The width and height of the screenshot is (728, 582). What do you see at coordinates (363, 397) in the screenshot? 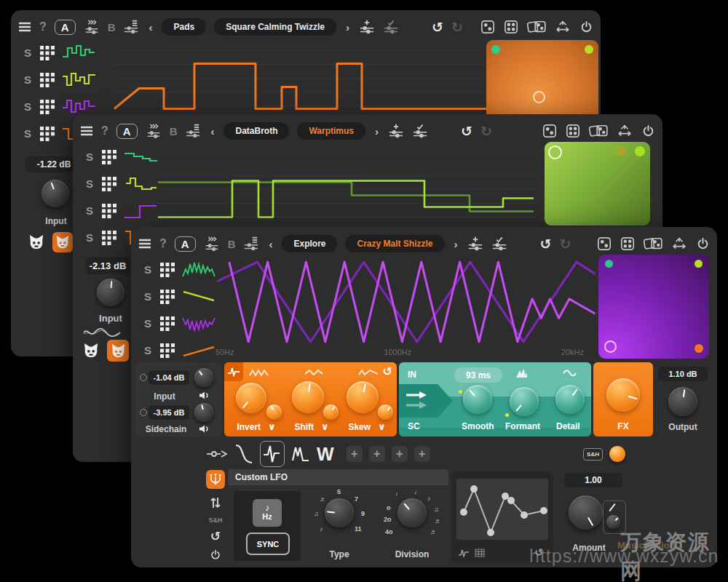
I see `skew-knob` at bounding box center [363, 397].